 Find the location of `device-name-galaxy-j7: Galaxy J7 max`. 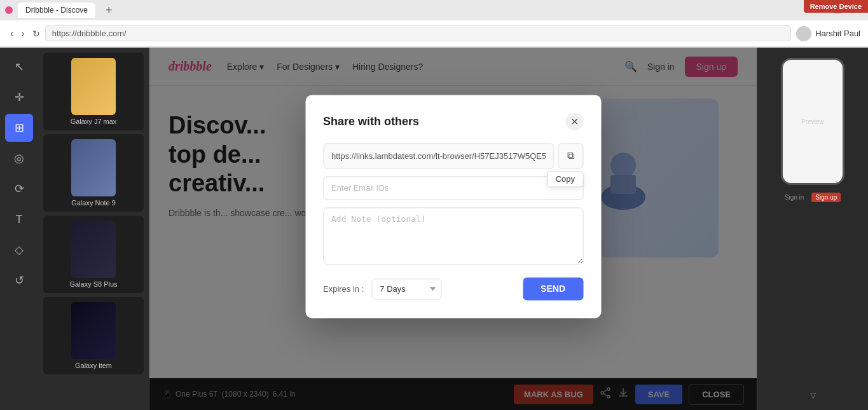

device-name-galaxy-j7: Galaxy J7 max is located at coordinates (94, 121).